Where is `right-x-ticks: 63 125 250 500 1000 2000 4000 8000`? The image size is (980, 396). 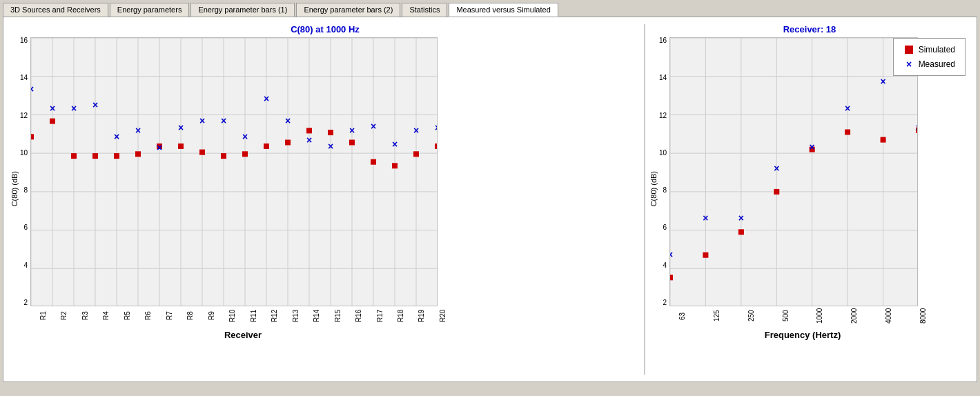 right-x-ticks: 63 125 250 500 1000 2000 4000 8000 is located at coordinates (803, 316).